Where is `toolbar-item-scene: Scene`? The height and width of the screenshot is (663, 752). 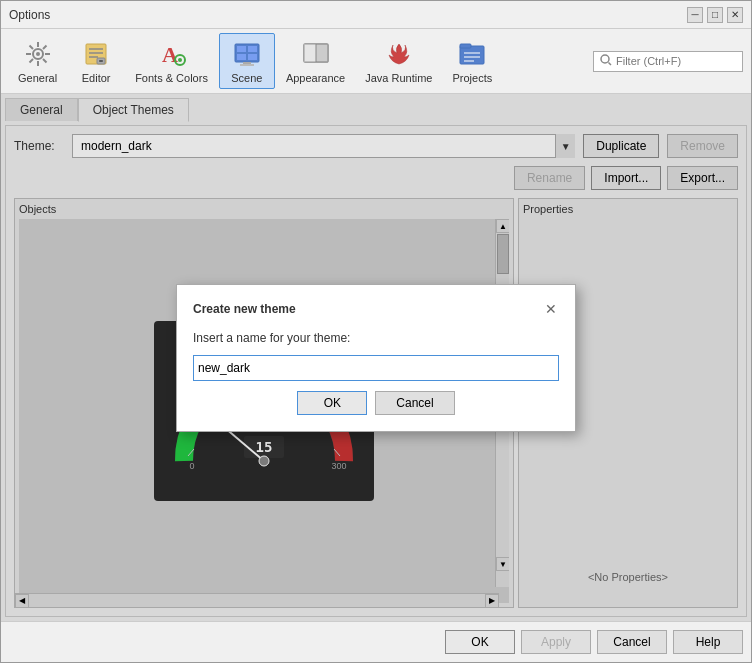 toolbar-item-scene: Scene is located at coordinates (247, 61).